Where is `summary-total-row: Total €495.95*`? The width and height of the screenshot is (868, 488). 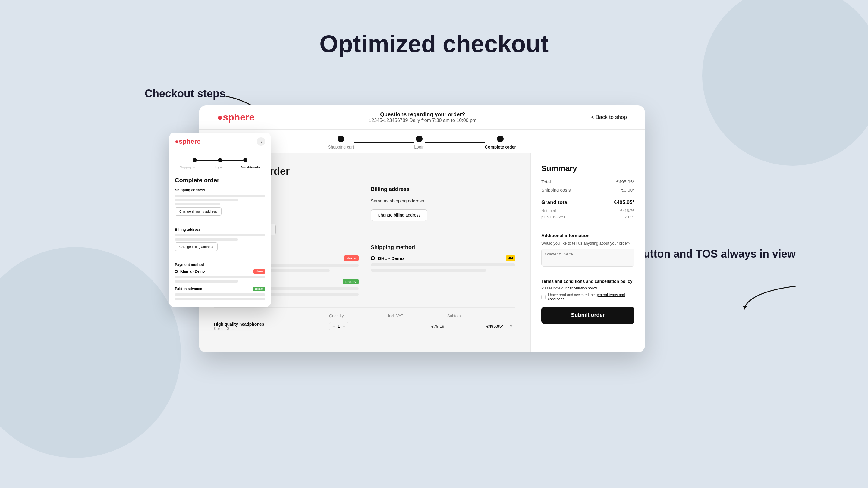 summary-total-row: Total €495.95* is located at coordinates (588, 182).